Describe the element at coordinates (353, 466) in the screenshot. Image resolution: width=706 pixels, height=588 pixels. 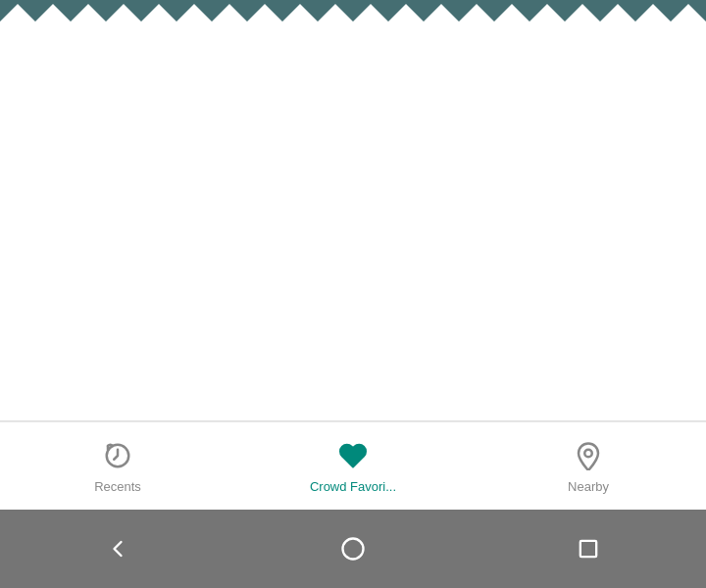
I see `tab-crowd-favorites: Crowd Favori...` at that location.